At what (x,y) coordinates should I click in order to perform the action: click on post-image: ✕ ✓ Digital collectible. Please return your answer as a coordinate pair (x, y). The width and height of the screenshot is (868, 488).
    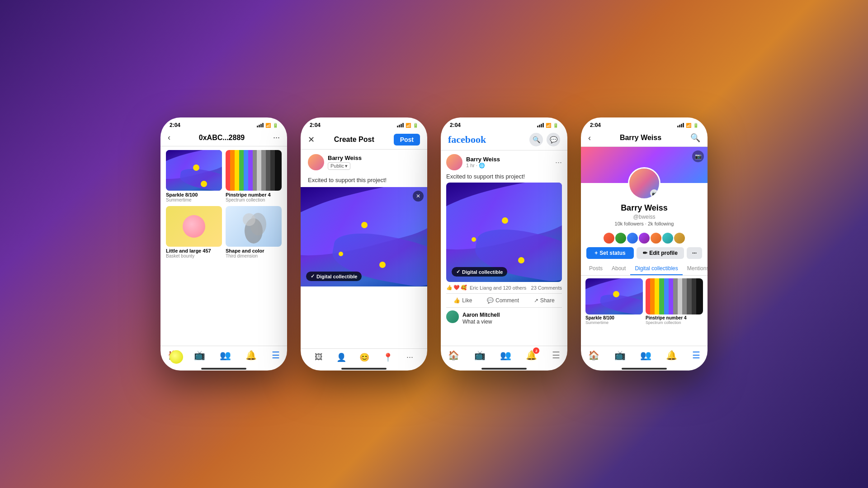
    Looking at the image, I should click on (364, 237).